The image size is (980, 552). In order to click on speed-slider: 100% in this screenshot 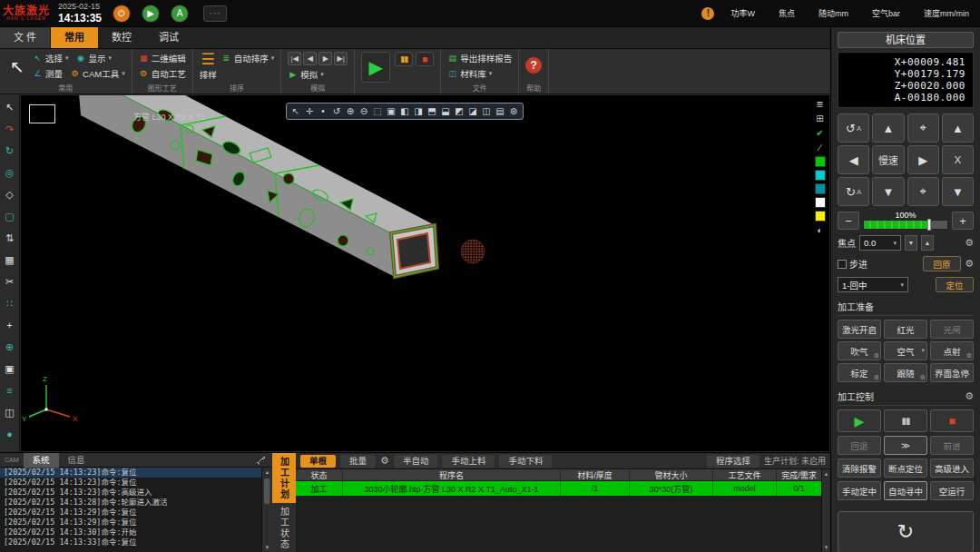, I will do `click(906, 220)`.